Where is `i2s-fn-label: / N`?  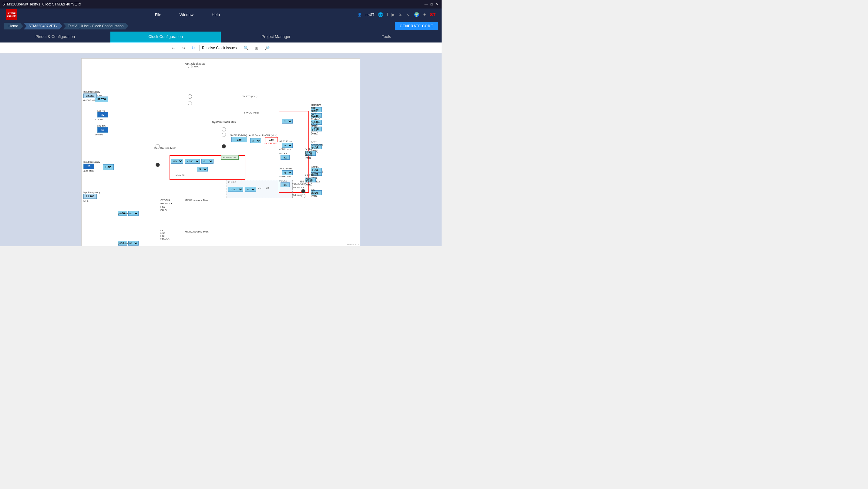 i2s-fn-label: / N is located at coordinates (260, 188).